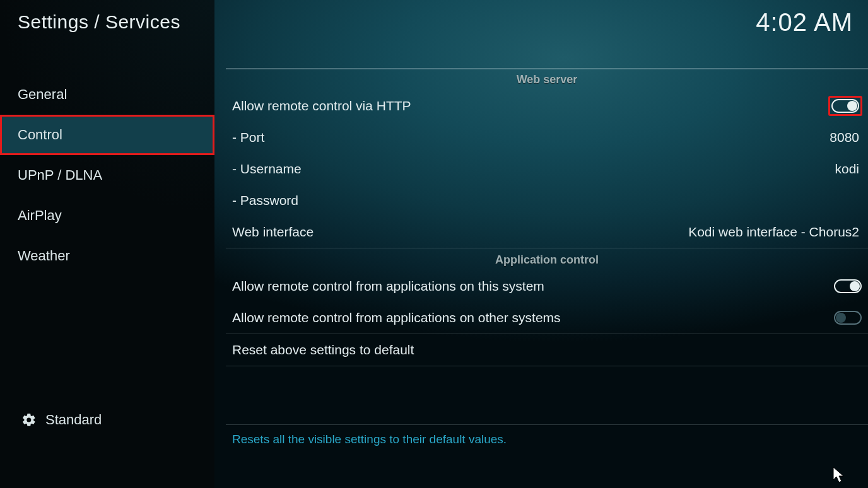 The image size is (868, 488). I want to click on toggle-other-systems, so click(848, 318).